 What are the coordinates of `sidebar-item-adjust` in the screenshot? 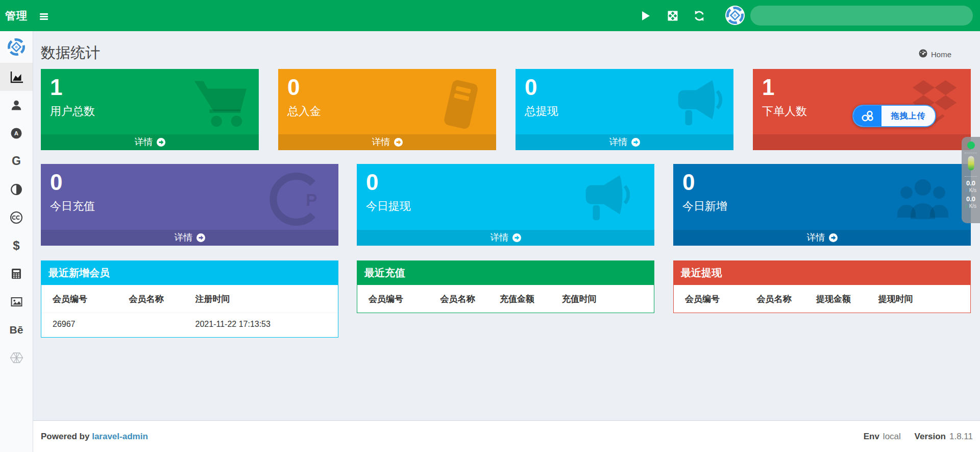 It's located at (16, 189).